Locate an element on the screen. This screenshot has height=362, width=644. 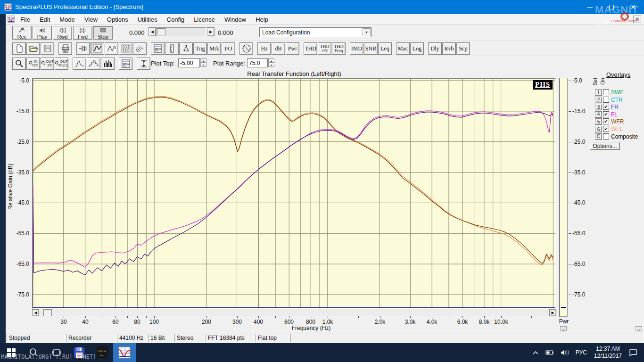
y-tick-label-right: -35.0 is located at coordinates (583, 173).